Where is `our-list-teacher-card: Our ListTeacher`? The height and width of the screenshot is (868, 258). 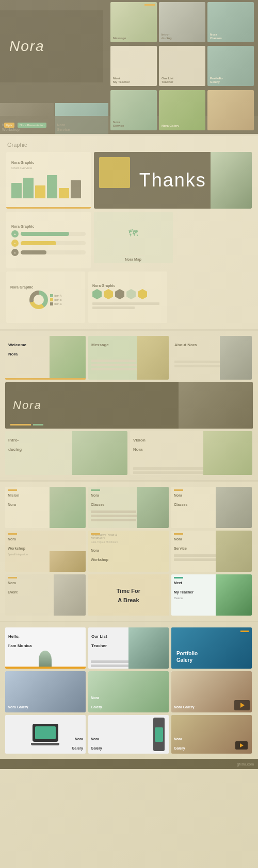 our-list-teacher-card: Our ListTeacher is located at coordinates (128, 648).